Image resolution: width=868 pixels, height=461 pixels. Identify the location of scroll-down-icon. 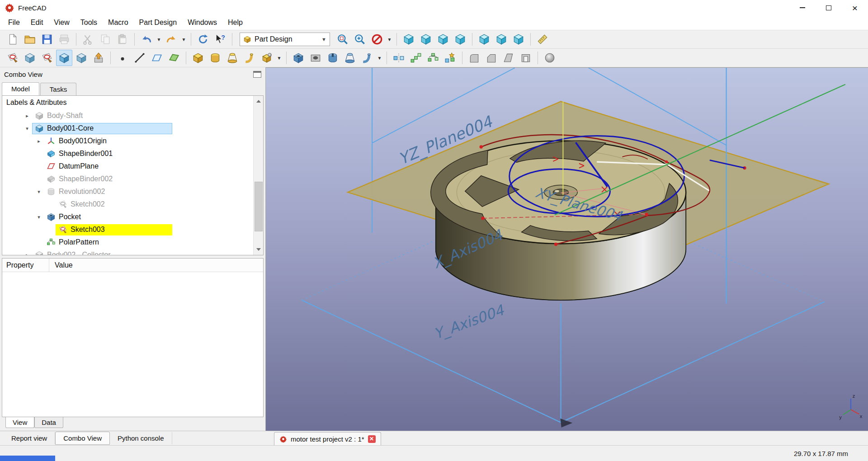
(259, 249).